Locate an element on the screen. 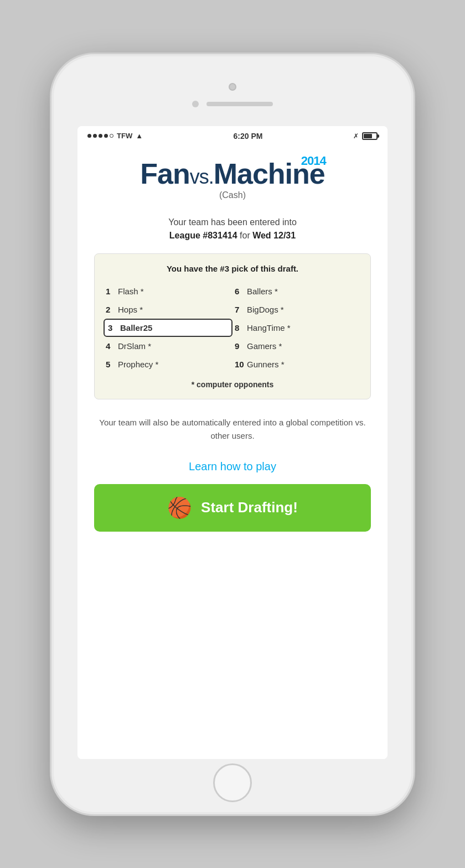 This screenshot has width=465, height=868. entry-date: Wed 12/31 is located at coordinates (274, 236).